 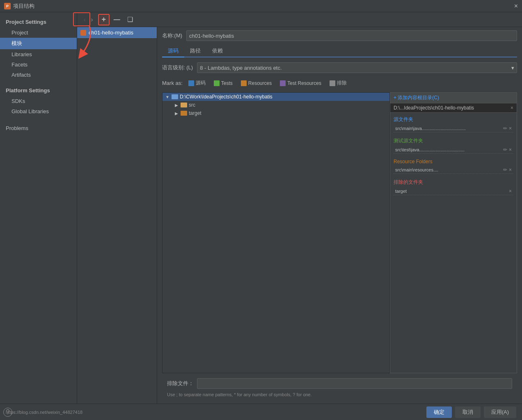 What do you see at coordinates (468, 412) in the screenshot?
I see `cancel-button: 取消` at bounding box center [468, 412].